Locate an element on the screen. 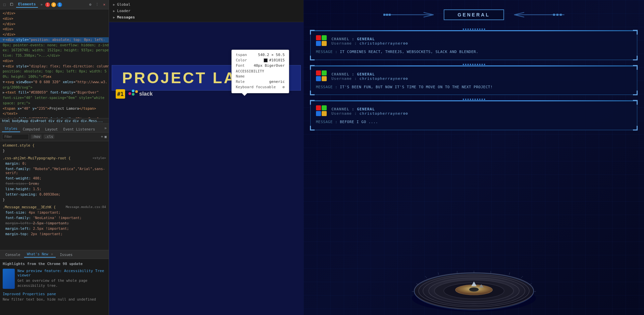  computed-style-icon: ▣ is located at coordinates (105, 137).